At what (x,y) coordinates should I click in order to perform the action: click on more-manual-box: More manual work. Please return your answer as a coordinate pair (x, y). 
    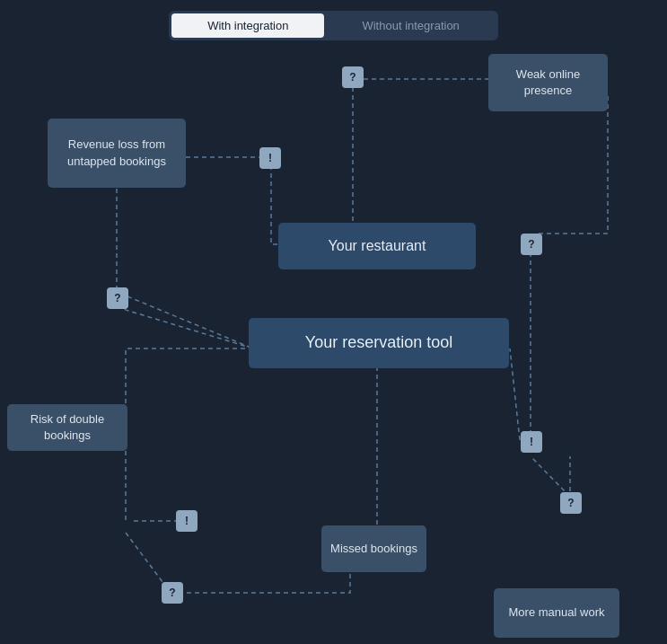
    Looking at the image, I should click on (557, 613).